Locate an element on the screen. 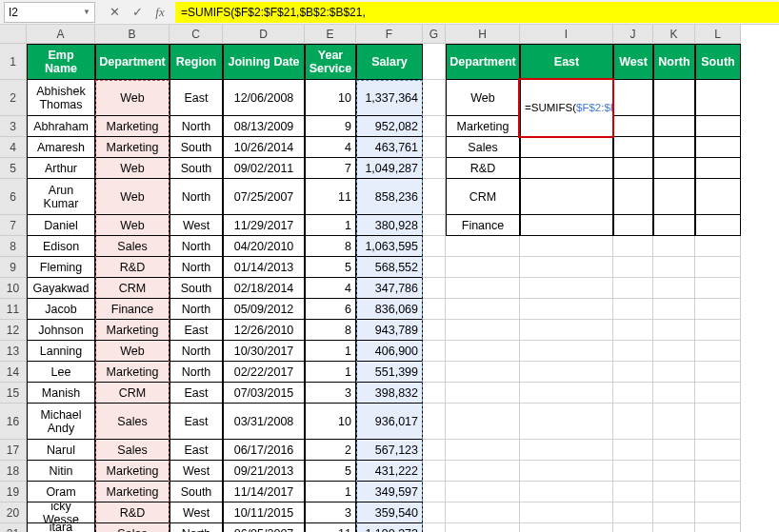  cell-G9 is located at coordinates (434, 267).